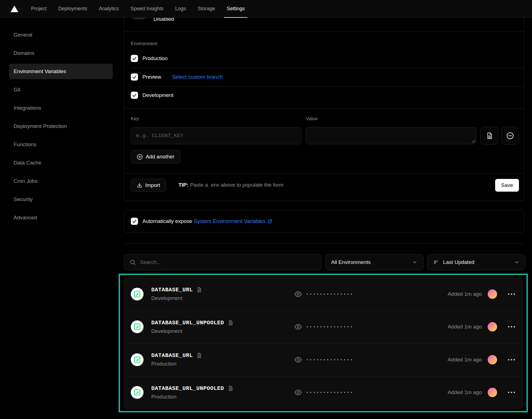 The height and width of the screenshot is (419, 532). What do you see at coordinates (61, 90) in the screenshot?
I see `sidebar-item-git: Git` at bounding box center [61, 90].